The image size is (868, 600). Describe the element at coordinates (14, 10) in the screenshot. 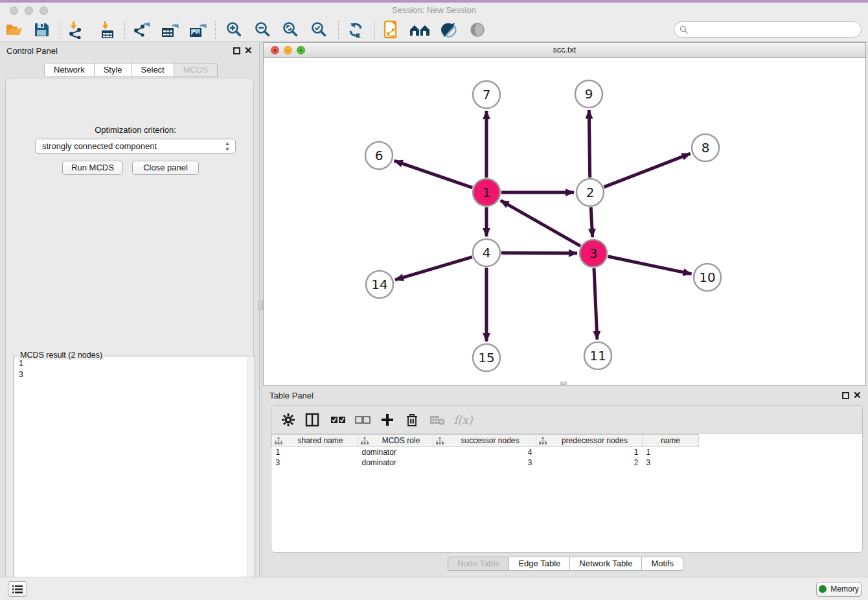

I see `close-window-icon` at that location.